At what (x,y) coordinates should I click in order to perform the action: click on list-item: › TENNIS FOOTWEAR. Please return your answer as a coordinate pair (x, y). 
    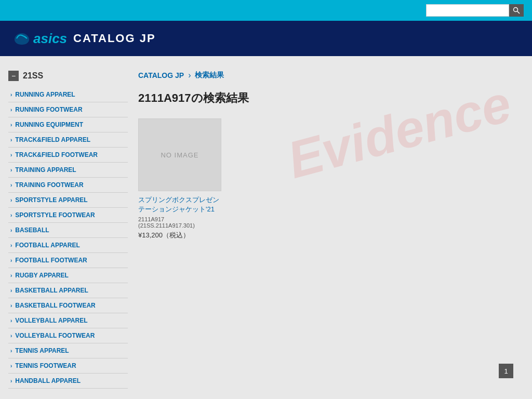
    Looking at the image, I should click on (68, 366).